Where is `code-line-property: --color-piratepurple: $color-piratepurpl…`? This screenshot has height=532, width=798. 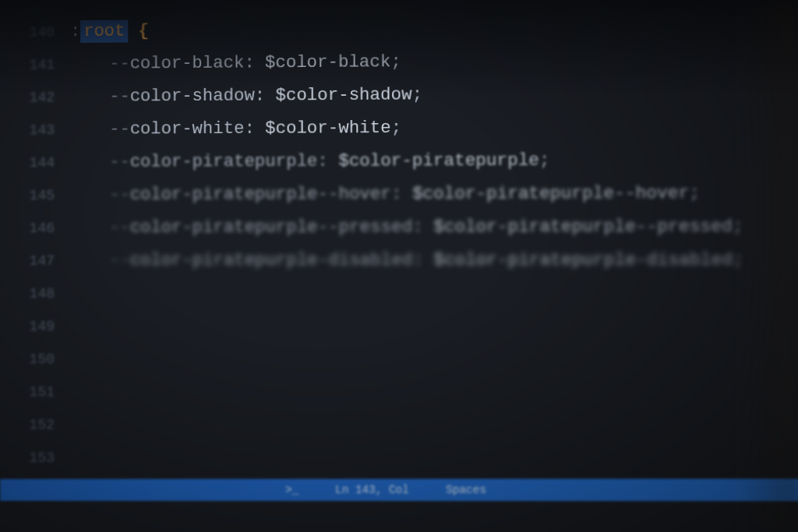
code-line-property: --color-piratepurple: $color-piratepurpl… is located at coordinates (434, 161).